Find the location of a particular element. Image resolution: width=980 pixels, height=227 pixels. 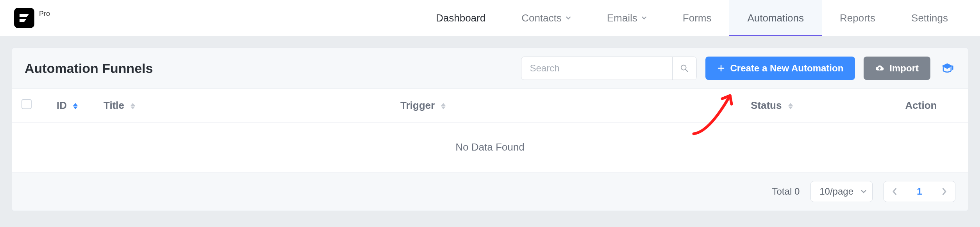

search-input is located at coordinates (597, 68).